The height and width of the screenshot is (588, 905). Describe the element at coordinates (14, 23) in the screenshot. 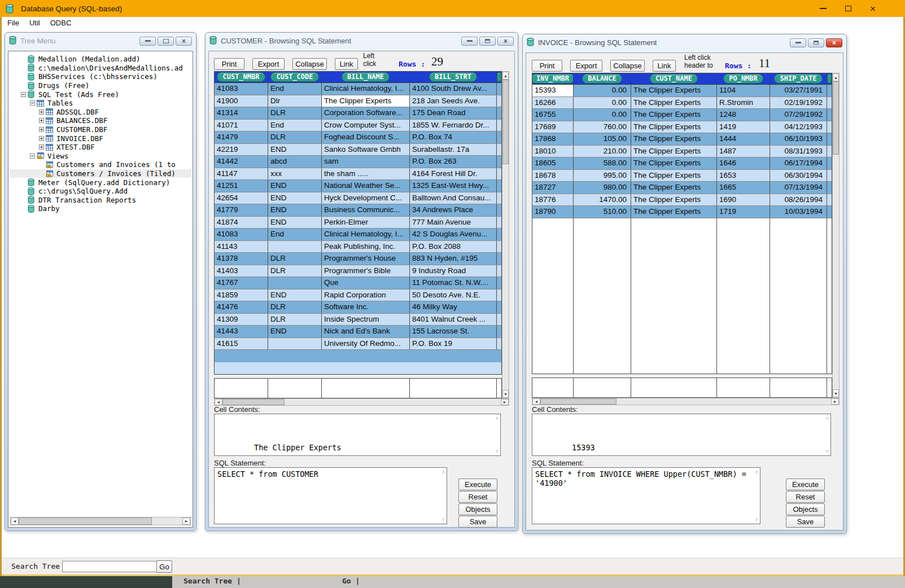

I see `menu-item-file: File` at that location.